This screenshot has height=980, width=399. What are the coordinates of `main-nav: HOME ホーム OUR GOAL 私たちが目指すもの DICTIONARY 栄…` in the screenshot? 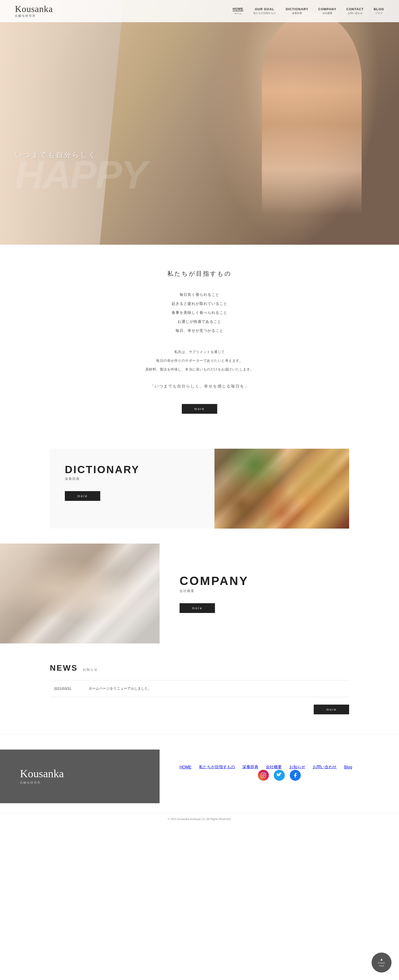 It's located at (309, 11).